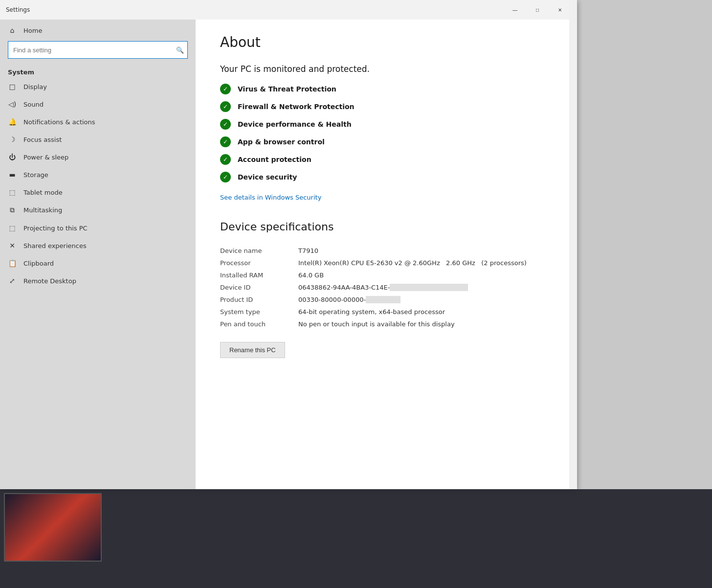 This screenshot has width=712, height=588. What do you see at coordinates (98, 30) in the screenshot?
I see `sidebar-item-home: ⌂ Home` at bounding box center [98, 30].